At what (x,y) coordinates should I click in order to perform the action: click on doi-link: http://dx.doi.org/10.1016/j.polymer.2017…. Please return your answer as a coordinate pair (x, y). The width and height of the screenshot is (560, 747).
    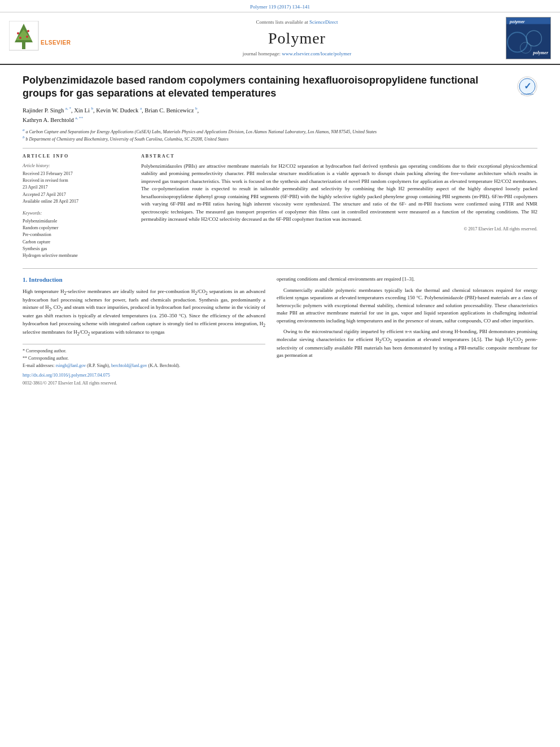
    Looking at the image, I should click on (144, 375).